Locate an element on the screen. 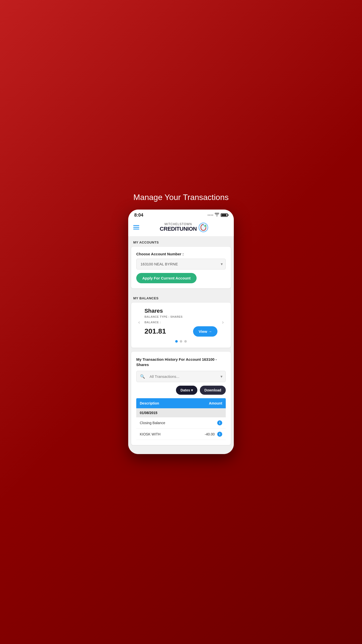  signal-icon is located at coordinates (210, 215).